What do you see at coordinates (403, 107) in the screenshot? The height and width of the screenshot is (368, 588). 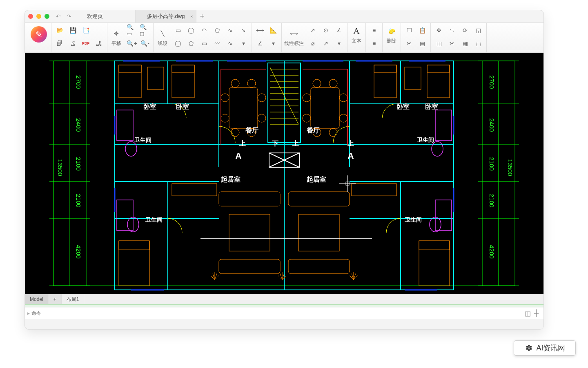 I see `room-label-bedroom: 卧室` at bounding box center [403, 107].